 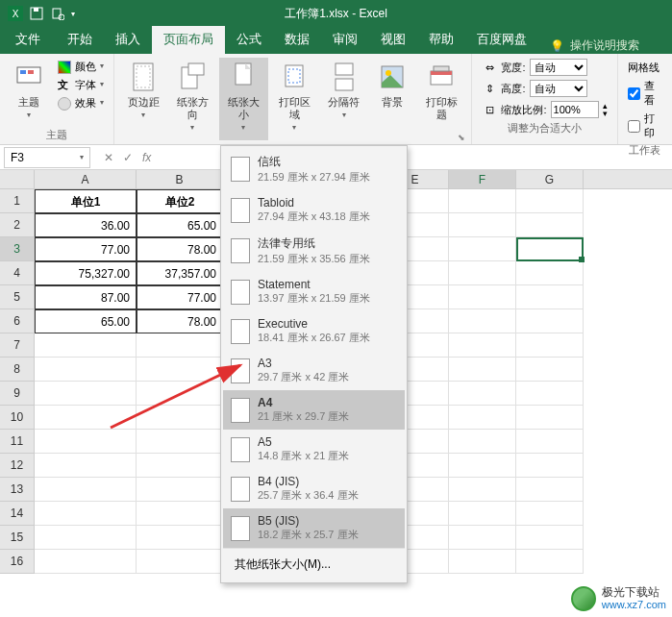 I want to click on print-titles-button: 打印标题, so click(x=442, y=99).